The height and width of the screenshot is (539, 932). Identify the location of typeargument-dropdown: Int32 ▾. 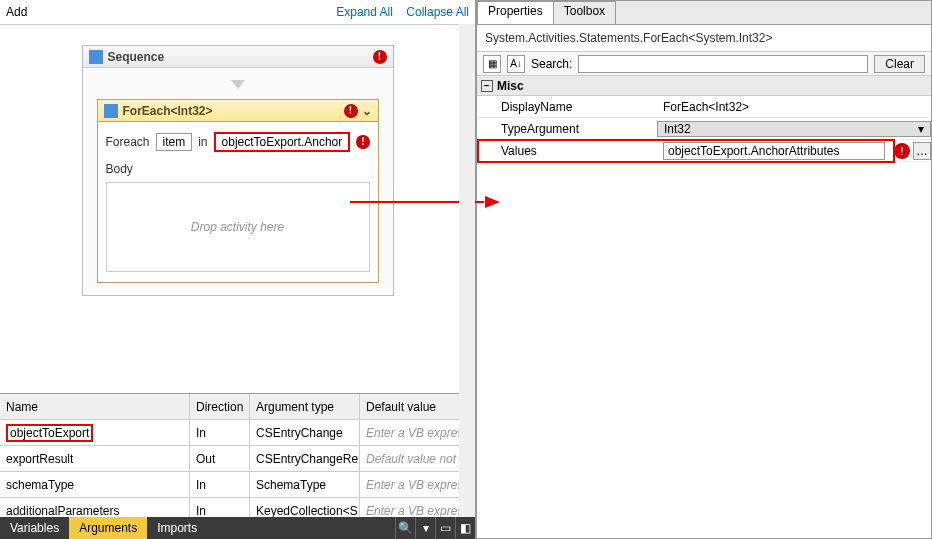
(794, 129).